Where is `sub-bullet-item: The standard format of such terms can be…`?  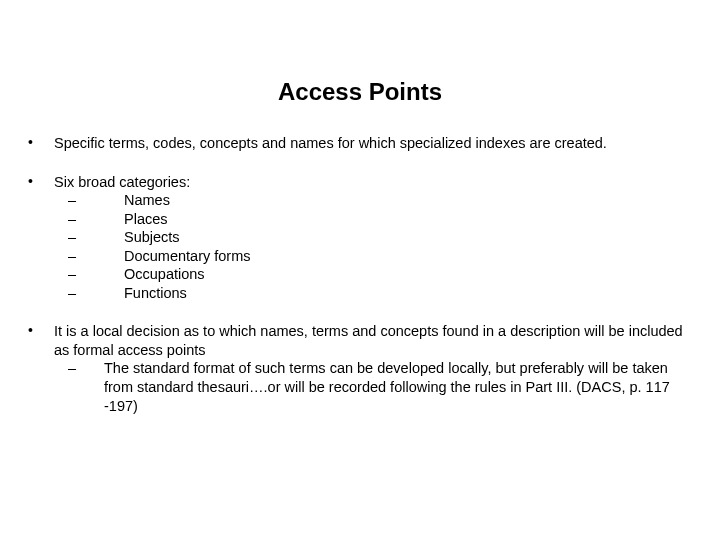 sub-bullet-item: The standard format of such terms can be… is located at coordinates (375, 387).